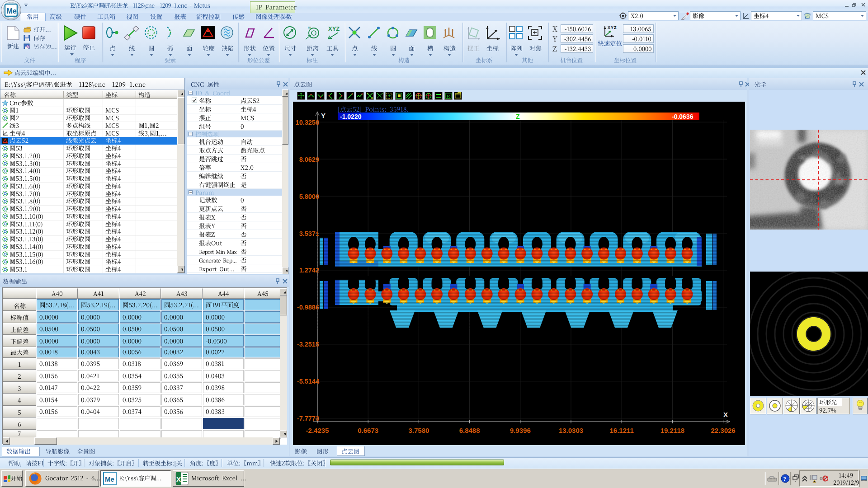 The image size is (868, 488). I want to click on svg-text: 19.2118, so click(673, 430).